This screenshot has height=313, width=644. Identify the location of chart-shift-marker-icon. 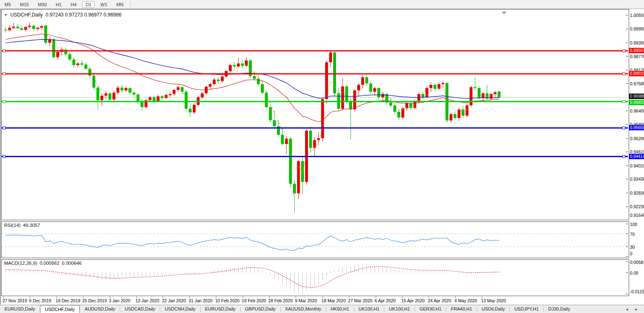
(504, 13).